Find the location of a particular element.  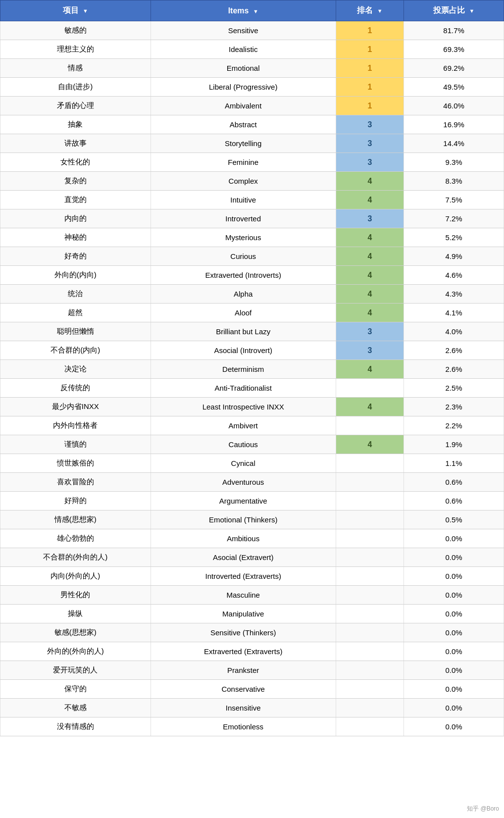

cell-english: Introverted (Extraverts) is located at coordinates (243, 576).